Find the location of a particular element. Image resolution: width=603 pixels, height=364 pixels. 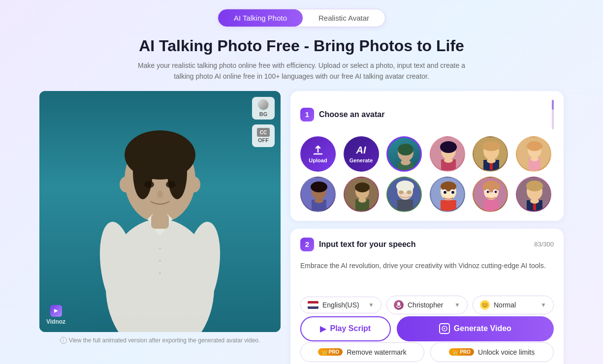

language-value: English(US) is located at coordinates (341, 305).